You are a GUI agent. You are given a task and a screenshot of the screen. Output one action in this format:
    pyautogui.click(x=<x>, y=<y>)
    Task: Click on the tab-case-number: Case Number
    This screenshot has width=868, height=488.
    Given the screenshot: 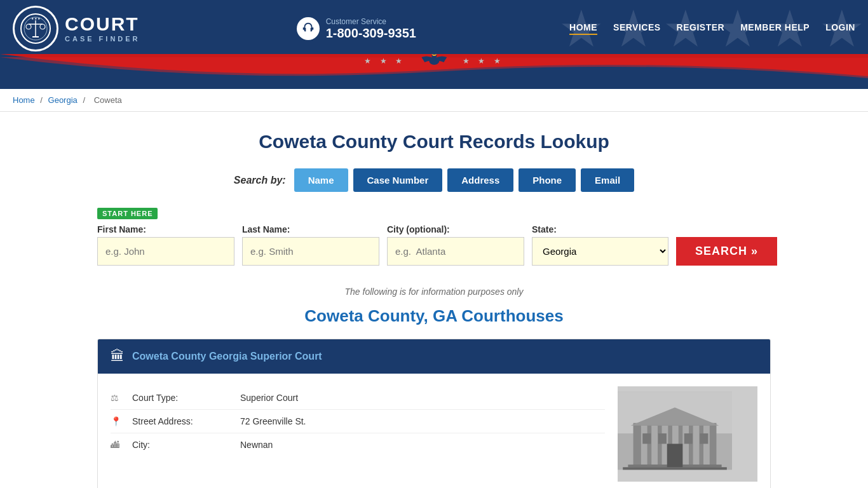 What is the action you would take?
    pyautogui.click(x=398, y=180)
    